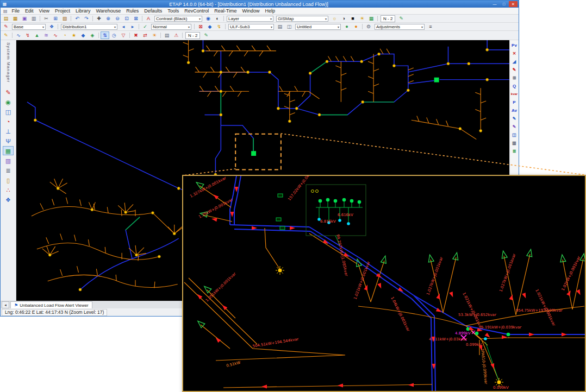 The image size is (586, 392). What do you see at coordinates (83, 35) in the screenshot?
I see `reliability-icon: ◆` at bounding box center [83, 35].